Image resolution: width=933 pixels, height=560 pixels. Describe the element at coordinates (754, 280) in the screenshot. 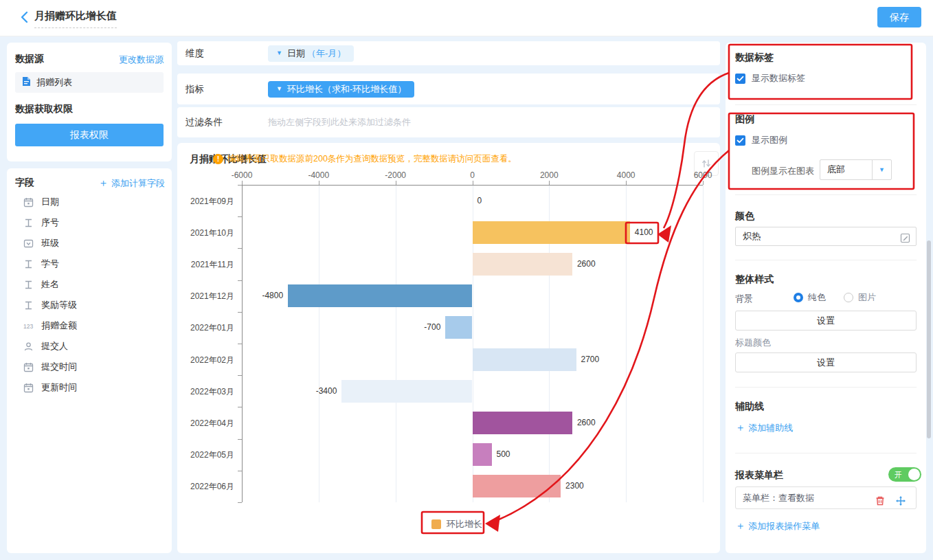

I see `style-section-title: 整体样式` at that location.